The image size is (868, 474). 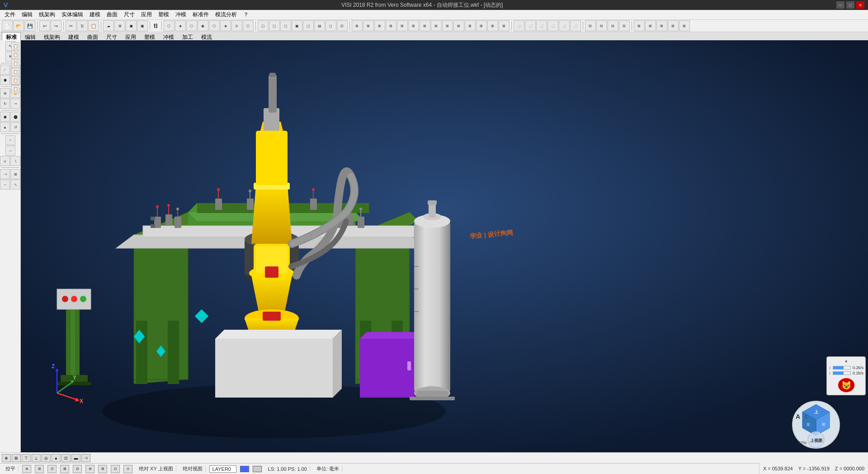 I want to click on left-doc5: 📋, so click(x=15, y=81).